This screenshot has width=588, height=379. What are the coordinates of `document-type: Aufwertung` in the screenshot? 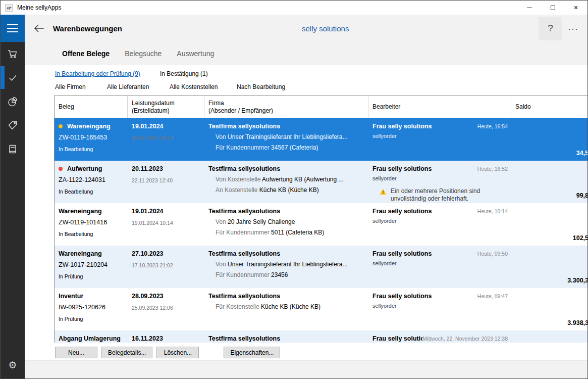 It's located at (85, 169).